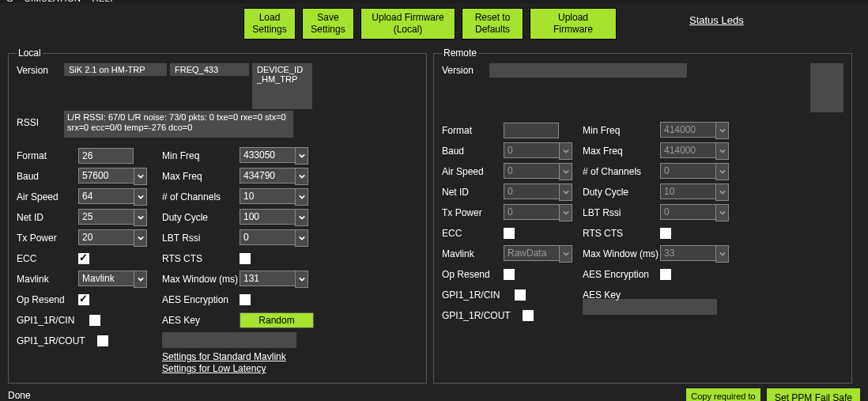 The width and height of the screenshot is (868, 401). What do you see at coordinates (520, 295) in the screenshot?
I see `remote-gcin-checkbox` at bounding box center [520, 295].